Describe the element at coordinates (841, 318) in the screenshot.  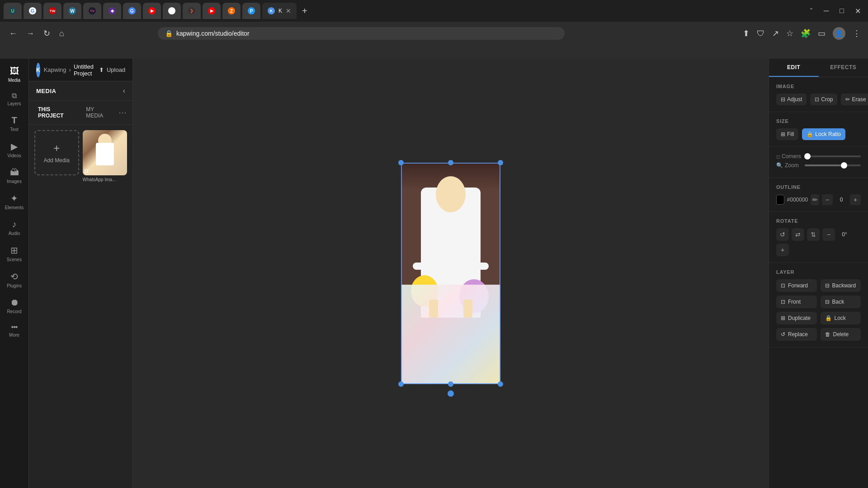
I see `lock-button: 🔒 Lock` at that location.